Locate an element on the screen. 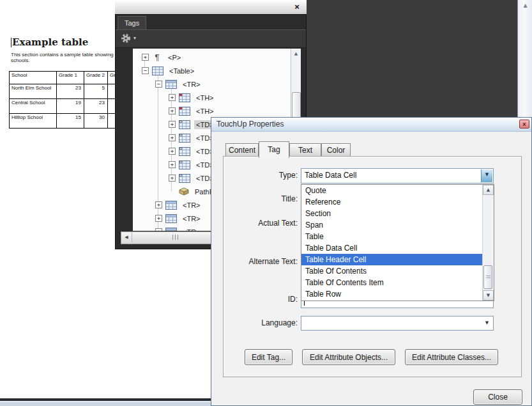 Image resolution: width=532 pixels, height=406 pixels. language-dropdown-button: ▼ is located at coordinates (487, 324).